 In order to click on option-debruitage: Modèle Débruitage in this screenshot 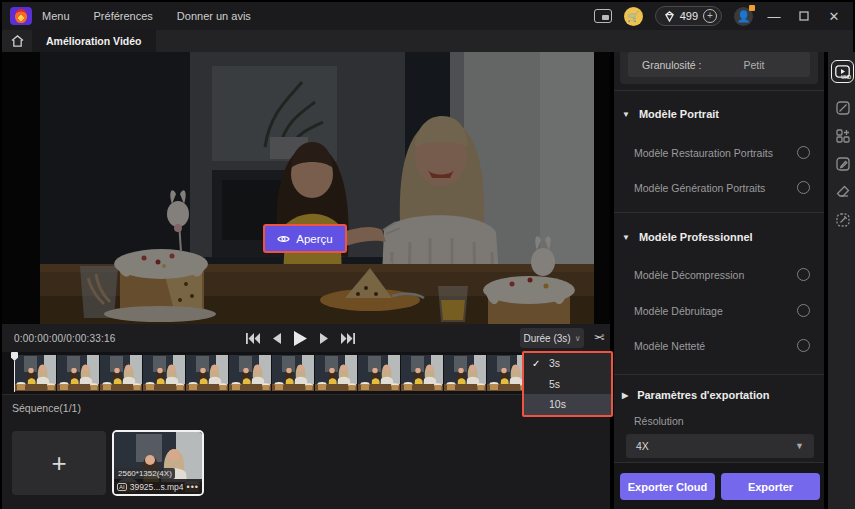, I will do `click(722, 310)`.